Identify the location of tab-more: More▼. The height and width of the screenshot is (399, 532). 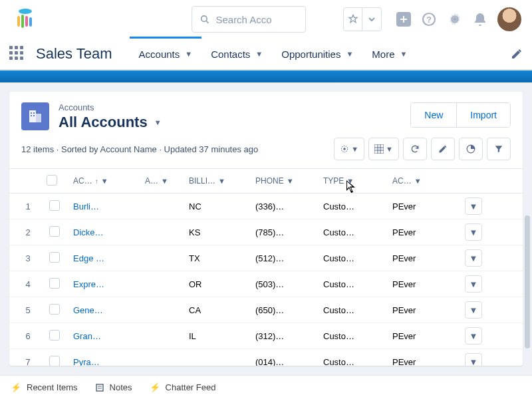
(390, 54).